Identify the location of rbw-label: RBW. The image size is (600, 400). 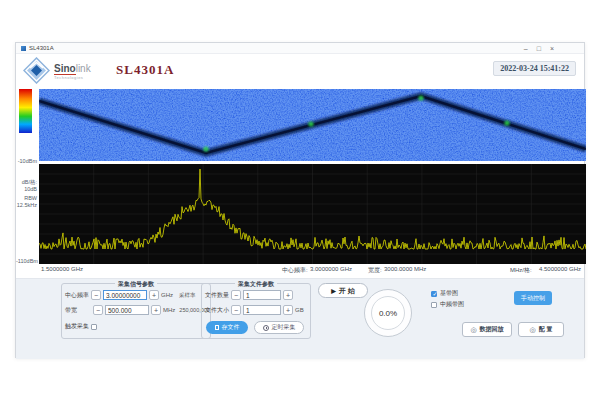
(26, 198).